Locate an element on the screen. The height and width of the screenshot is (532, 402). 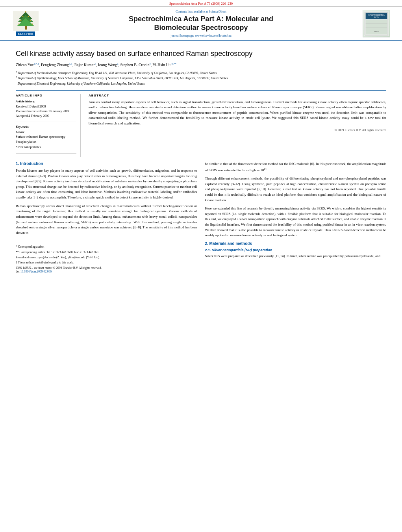
abstract-heading: ABSTRACT is located at coordinates (237, 95).